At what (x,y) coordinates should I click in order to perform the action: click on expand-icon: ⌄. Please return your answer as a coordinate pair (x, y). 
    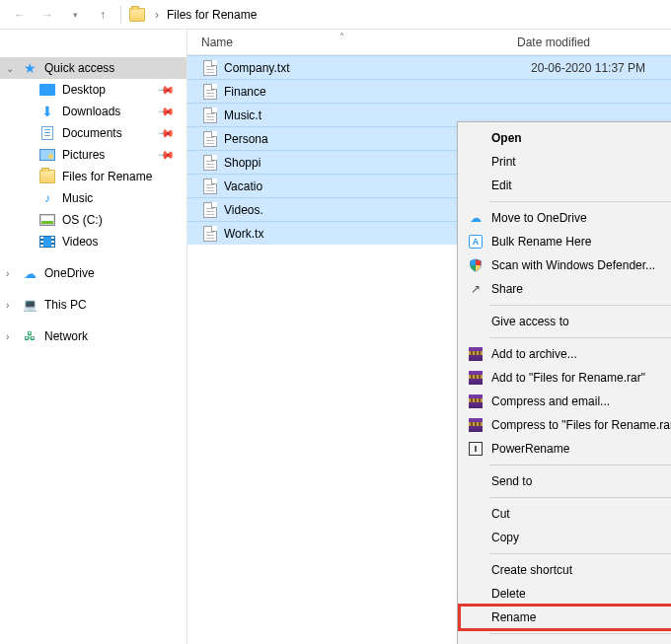
    Looking at the image, I should click on (10, 69).